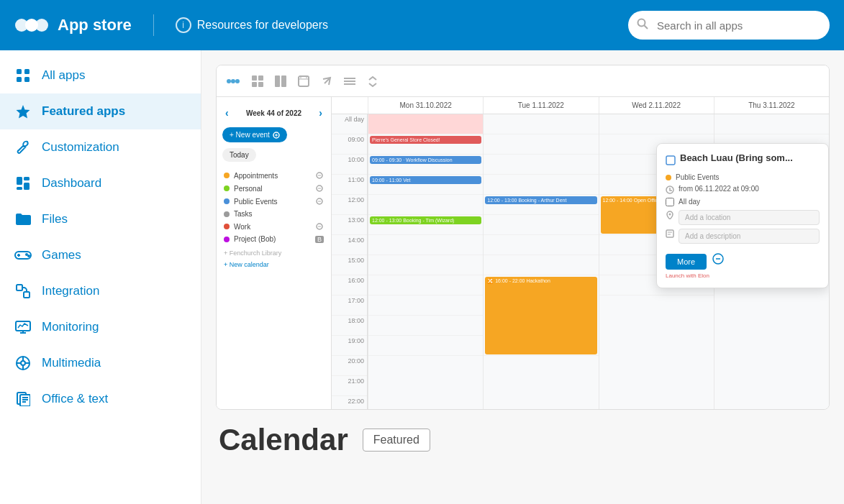  I want to click on work-dot, so click(227, 226).